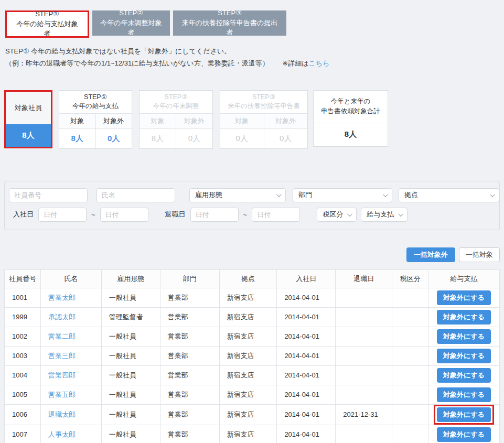  What do you see at coordinates (431, 255) in the screenshot?
I see `bulk-exclude-button: 一括対象外` at bounding box center [431, 255].